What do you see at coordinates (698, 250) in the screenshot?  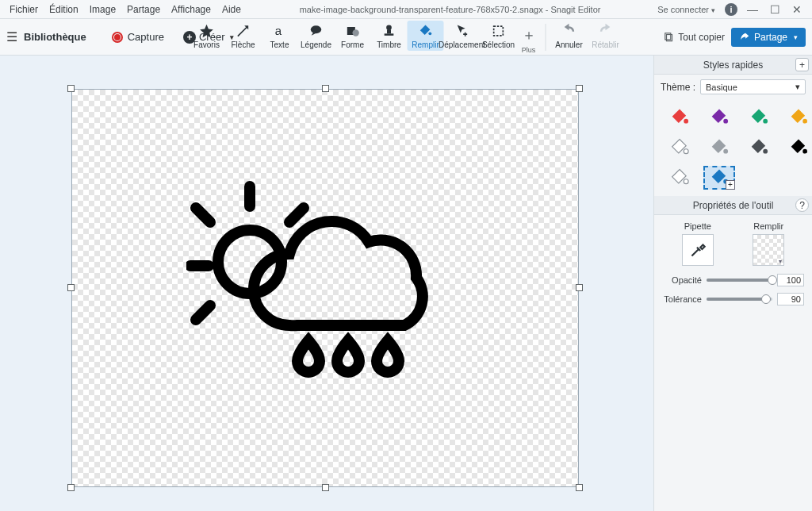 I see `eyedropper-icon` at bounding box center [698, 250].